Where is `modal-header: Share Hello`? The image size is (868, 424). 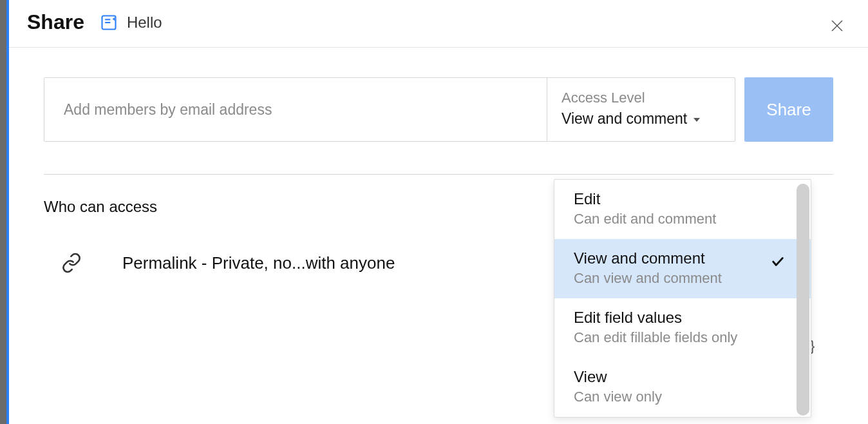
modal-header: Share Hello is located at coordinates (439, 24).